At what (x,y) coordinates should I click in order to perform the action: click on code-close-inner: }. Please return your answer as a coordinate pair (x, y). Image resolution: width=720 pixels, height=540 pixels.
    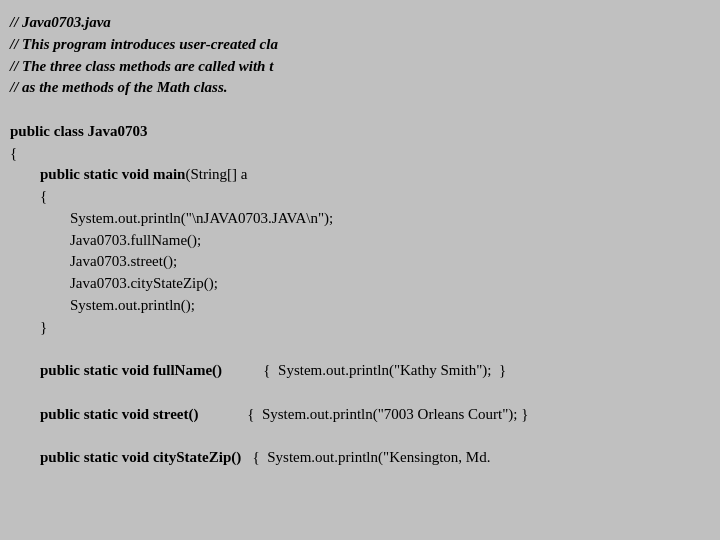
    Looking at the image, I should click on (28, 327).